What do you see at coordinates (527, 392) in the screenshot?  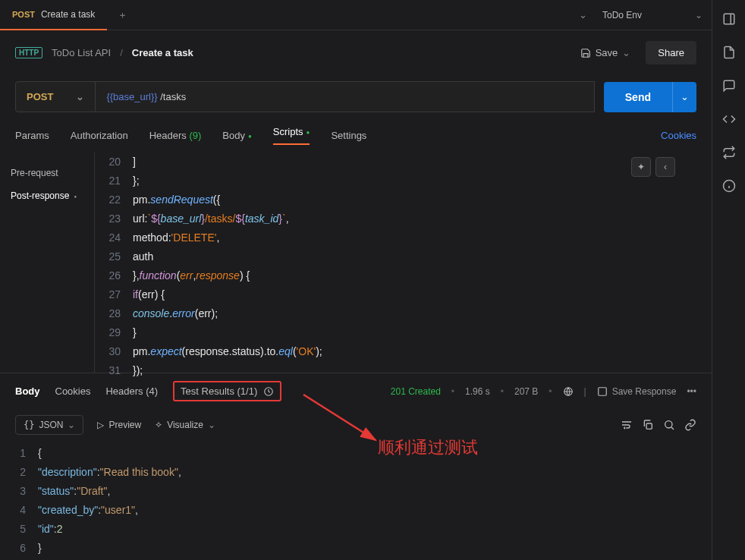 I see `response-size: 207 B` at bounding box center [527, 392].